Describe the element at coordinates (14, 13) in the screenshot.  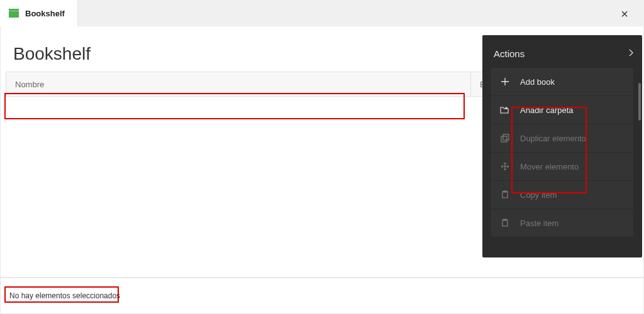
I see `app-icon` at that location.